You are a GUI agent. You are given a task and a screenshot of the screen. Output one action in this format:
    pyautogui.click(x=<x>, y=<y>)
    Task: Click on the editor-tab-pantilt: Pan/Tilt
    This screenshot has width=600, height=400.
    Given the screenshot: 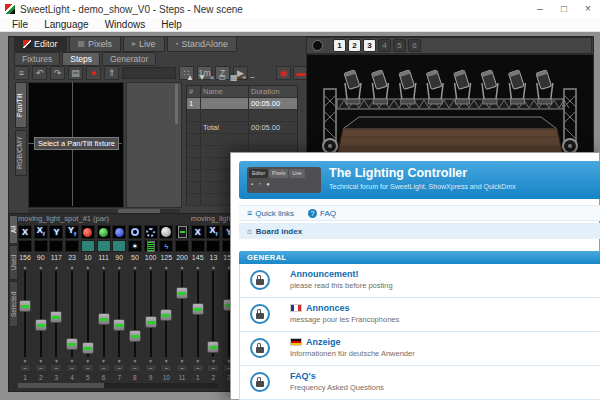 What is the action you would take?
    pyautogui.click(x=21, y=105)
    